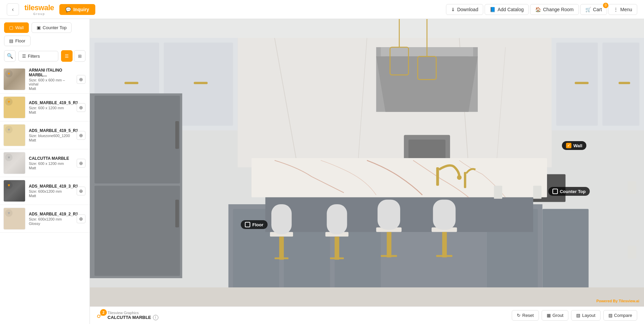 The image size is (644, 324). Describe the element at coordinates (45, 163) in the screenshot. I see `tile-item: ♥CALCUTTA MARBLESize: 600 x 1200 mmMatt⊕` at that location.